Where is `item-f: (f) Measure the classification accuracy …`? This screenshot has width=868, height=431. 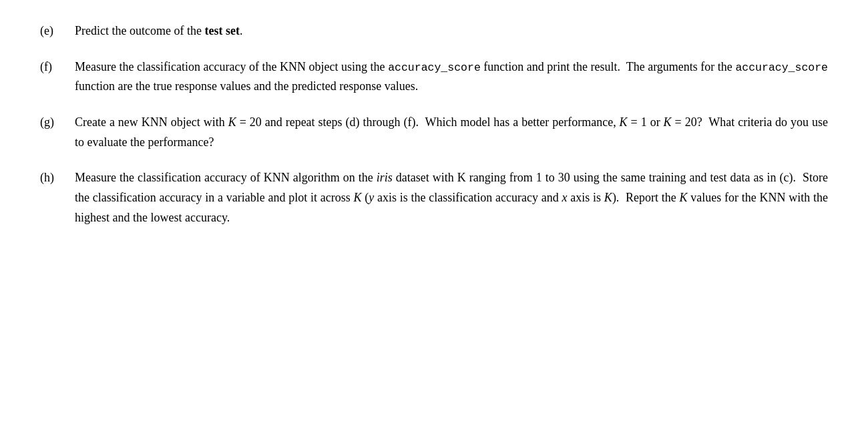 item-f: (f) Measure the classification accuracy … is located at coordinates (434, 77).